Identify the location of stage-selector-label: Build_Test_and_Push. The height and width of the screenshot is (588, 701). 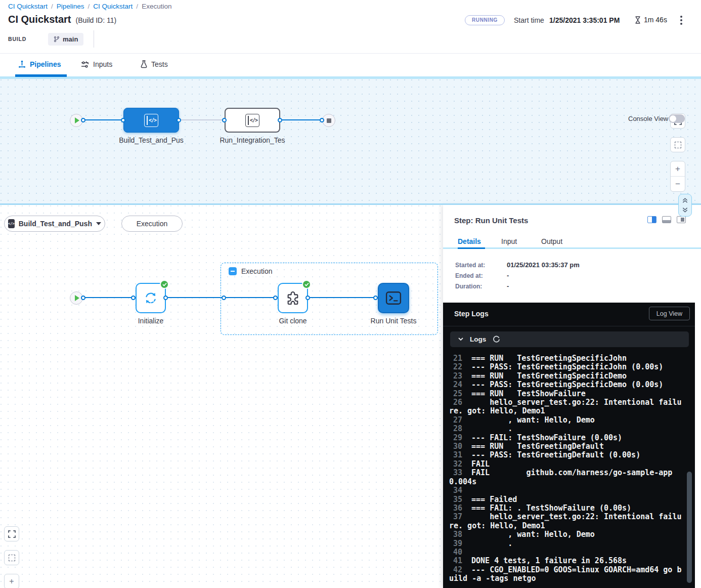
(56, 224).